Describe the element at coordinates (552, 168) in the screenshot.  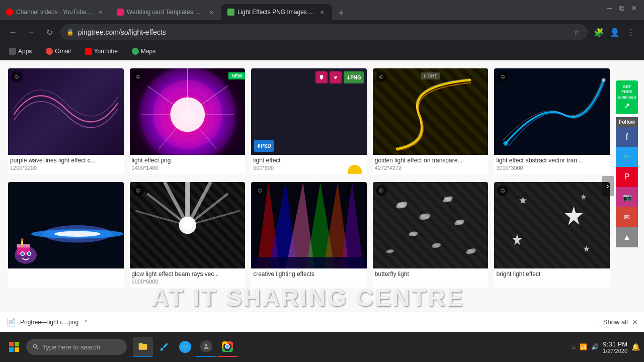
I see `card-size: 3000*3000` at that location.